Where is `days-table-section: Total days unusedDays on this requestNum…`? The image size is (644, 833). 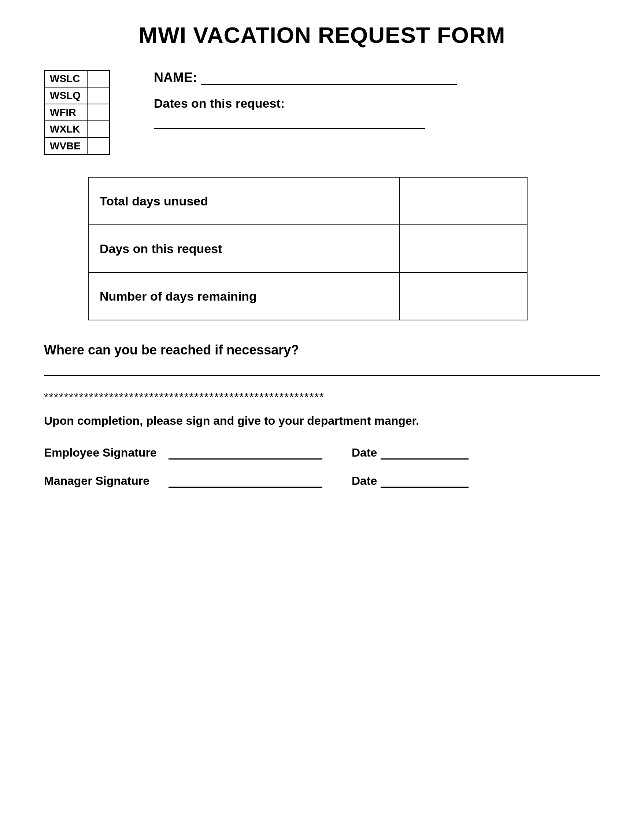 days-table-section: Total days unusedDays on this requestNum… is located at coordinates (344, 249).